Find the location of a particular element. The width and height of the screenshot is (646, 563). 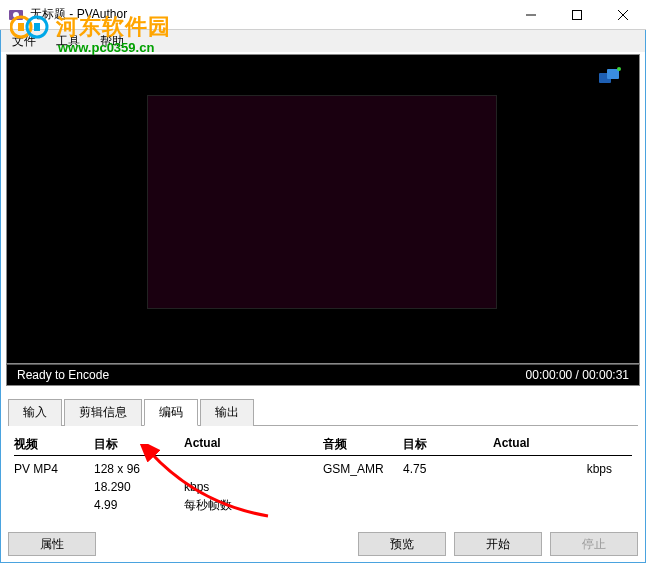

video-info-group: 视频 目标 Actual PV MP4 128 x 96 18.290 kbps… is located at coordinates (168, 475).